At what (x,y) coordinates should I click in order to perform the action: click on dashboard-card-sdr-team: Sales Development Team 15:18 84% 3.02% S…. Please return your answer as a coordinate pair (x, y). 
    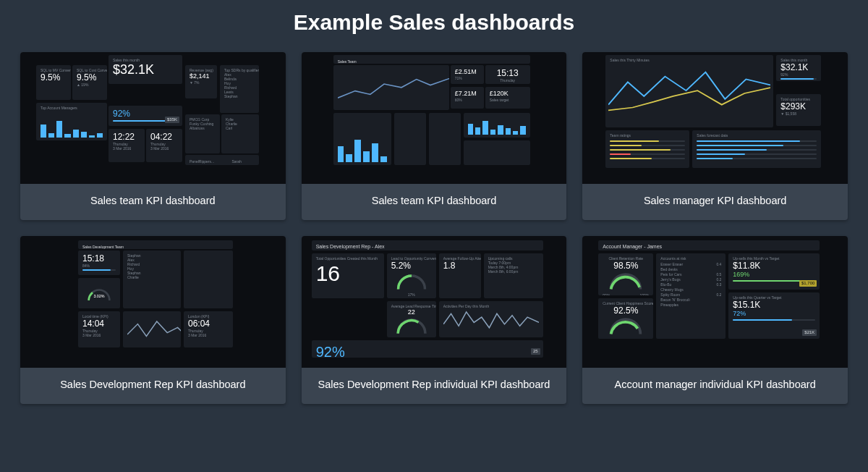
    Looking at the image, I should click on (153, 320).